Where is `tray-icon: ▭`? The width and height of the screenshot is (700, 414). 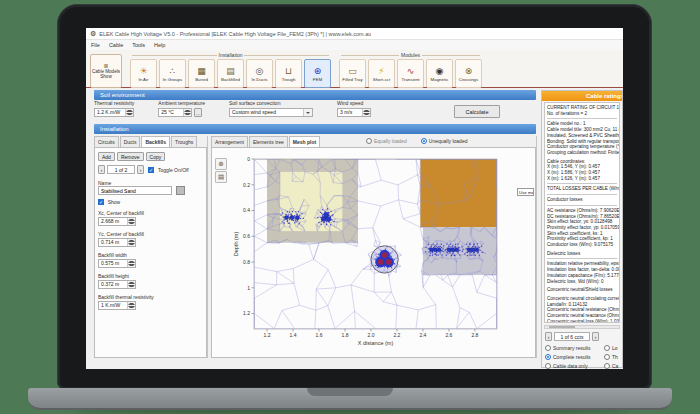 tray-icon: ▭ is located at coordinates (352, 72).